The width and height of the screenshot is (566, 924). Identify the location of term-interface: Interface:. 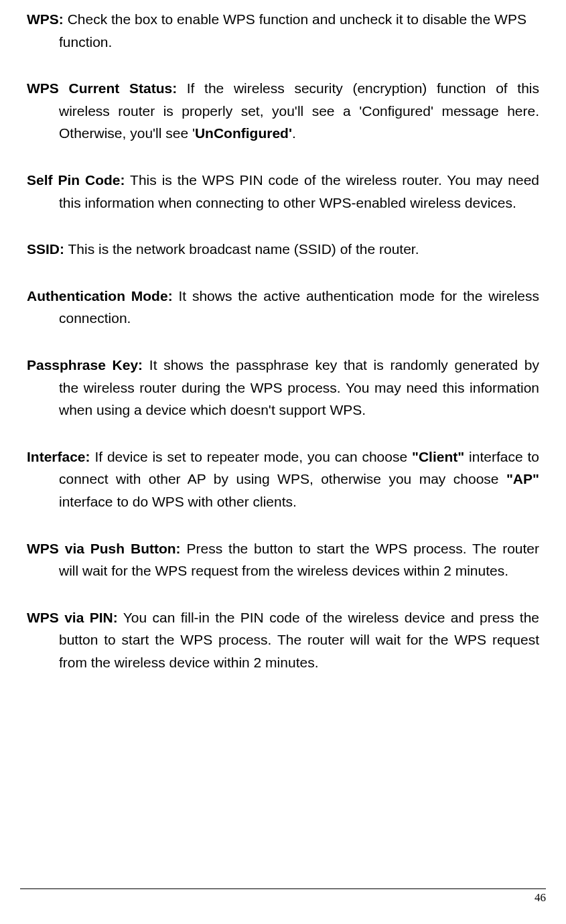
(59, 457).